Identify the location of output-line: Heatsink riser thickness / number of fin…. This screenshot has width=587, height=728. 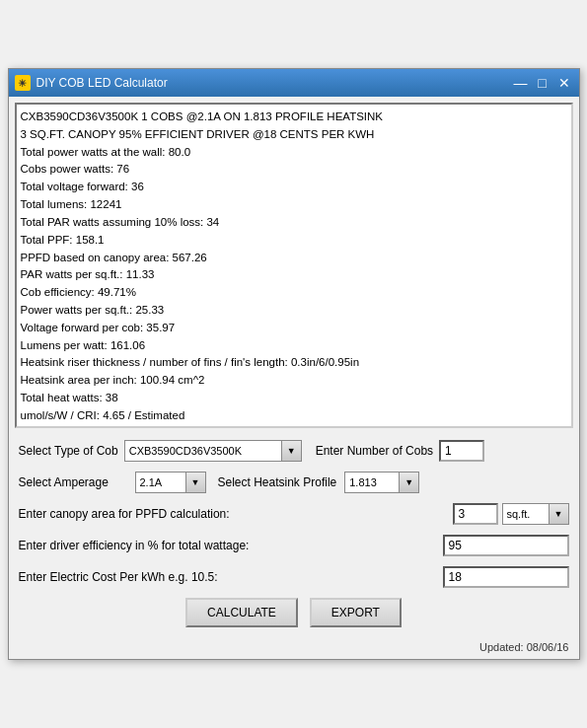
(294, 363).